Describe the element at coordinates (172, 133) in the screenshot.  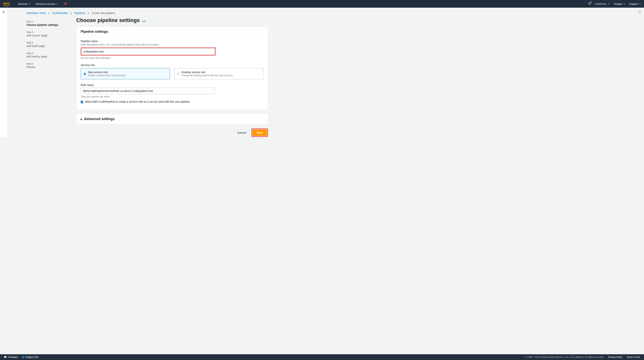
I see `wizard-actions: Cancel Next` at that location.